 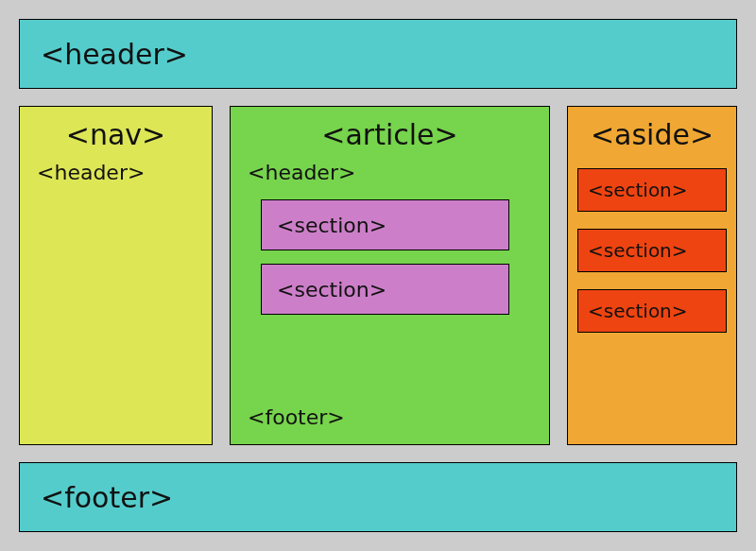 I want to click on page-header-box: <header>, so click(x=378, y=54).